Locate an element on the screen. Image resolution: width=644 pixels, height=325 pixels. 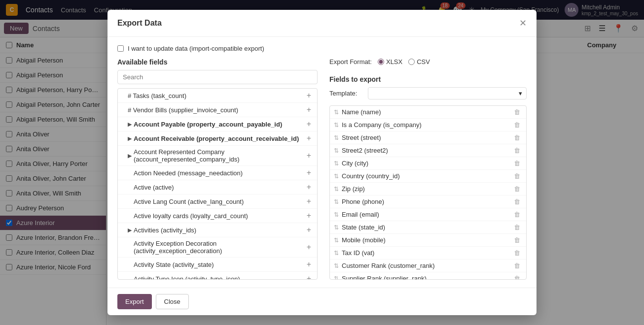
export-field-label: Street2 (street2) is located at coordinates (427, 151).